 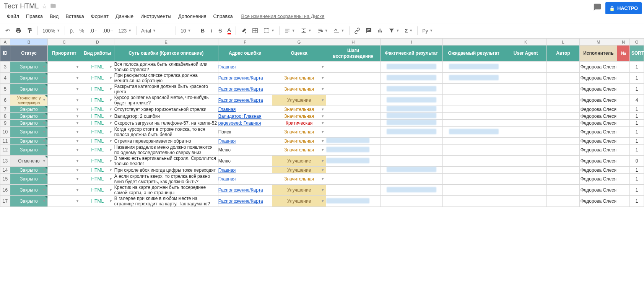 What do you see at coordinates (5, 109) in the screenshot?
I see `row-number: 7` at bounding box center [5, 109].